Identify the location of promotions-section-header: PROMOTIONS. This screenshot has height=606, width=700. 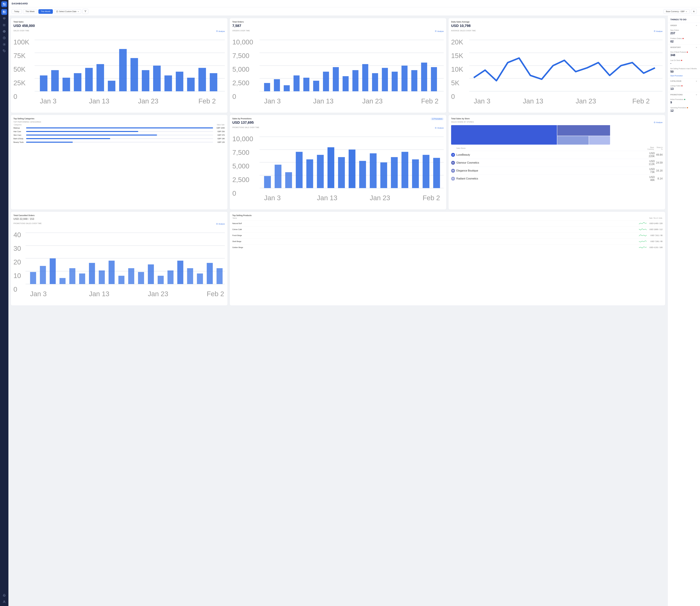
(684, 95).